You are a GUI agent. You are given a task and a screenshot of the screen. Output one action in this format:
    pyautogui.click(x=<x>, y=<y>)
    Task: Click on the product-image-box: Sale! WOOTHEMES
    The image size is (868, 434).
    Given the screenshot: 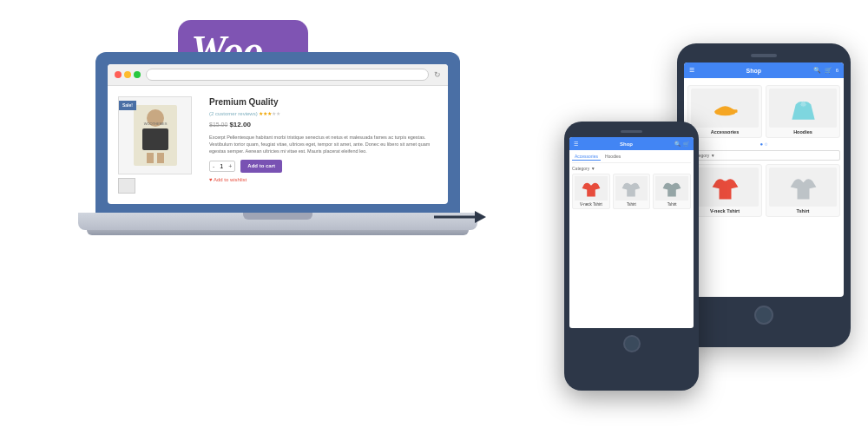 What is the action you would take?
    pyautogui.click(x=155, y=135)
    